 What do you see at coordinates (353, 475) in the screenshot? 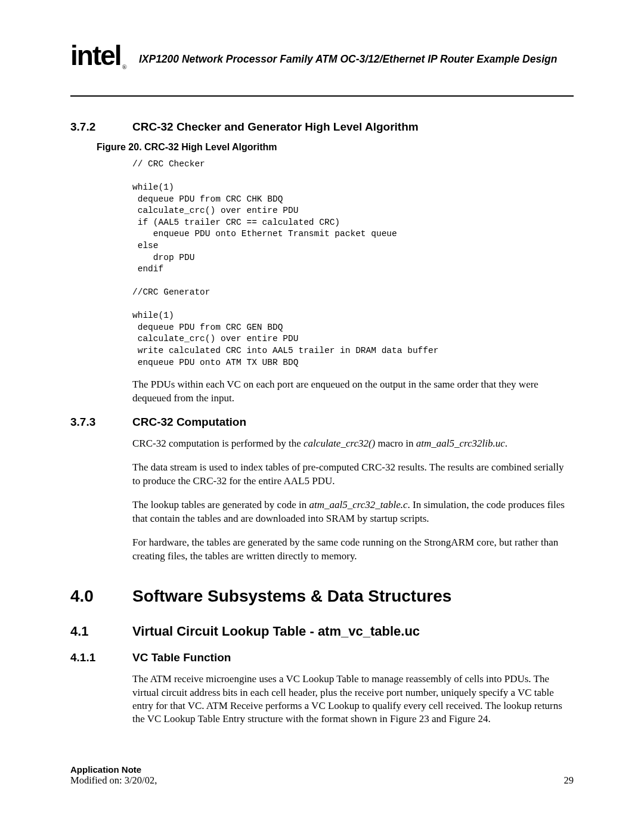
I see `paragraph: The data stream is used to index tables …` at bounding box center [353, 475].